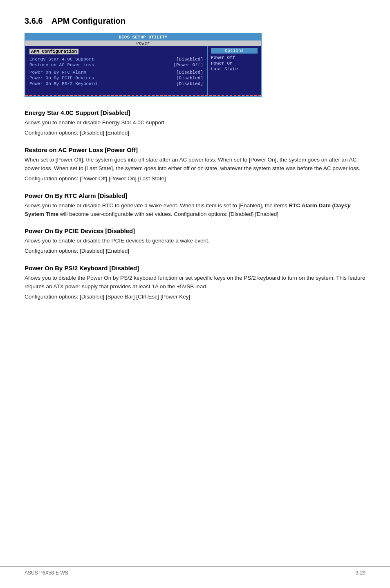 This screenshot has width=390, height=588. I want to click on bios-screen: BIOS SETUP UTILITY Power APM Configurati…, so click(143, 65).